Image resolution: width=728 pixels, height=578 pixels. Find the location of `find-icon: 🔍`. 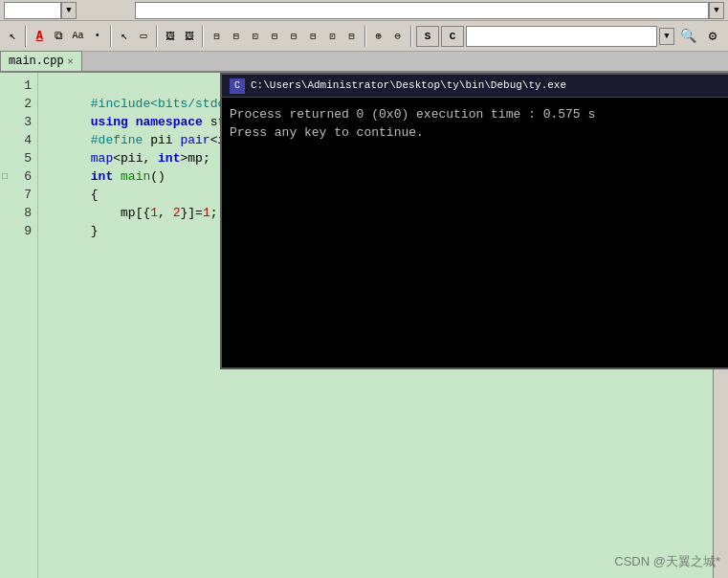

find-icon: 🔍 is located at coordinates (688, 36).